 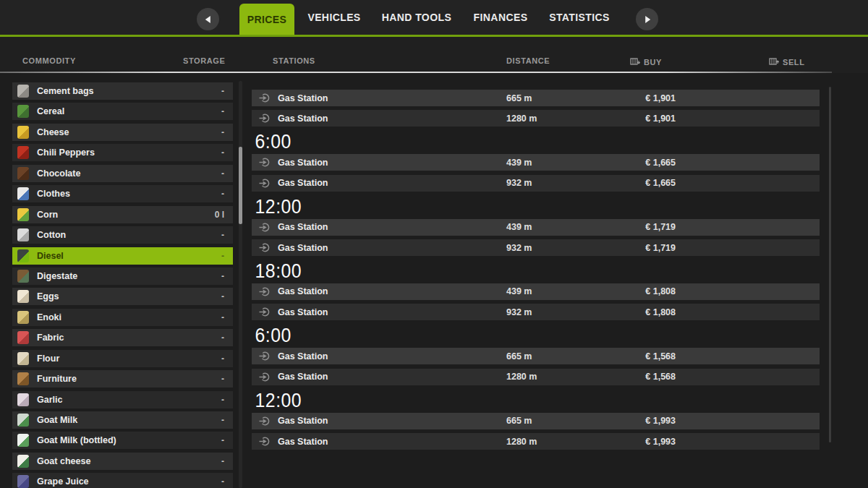 I want to click on commodity-row: Cement bags -, so click(x=123, y=91).